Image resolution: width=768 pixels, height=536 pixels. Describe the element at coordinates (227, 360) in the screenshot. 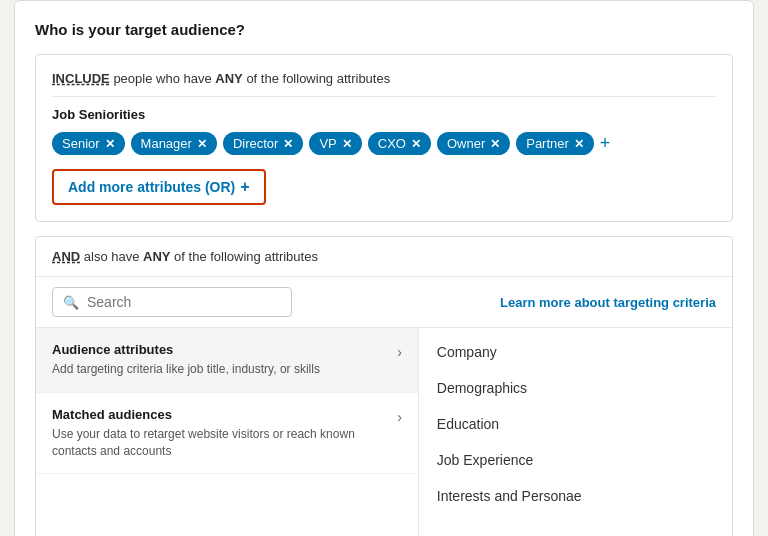

I see `left-item-0: Audience attributes Add targeting criter…` at that location.